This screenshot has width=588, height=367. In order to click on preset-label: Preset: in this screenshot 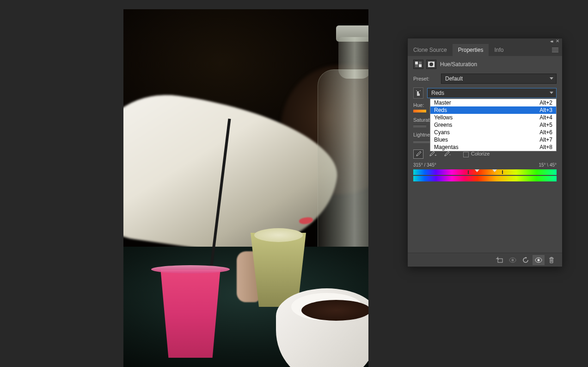, I will do `click(425, 79)`.